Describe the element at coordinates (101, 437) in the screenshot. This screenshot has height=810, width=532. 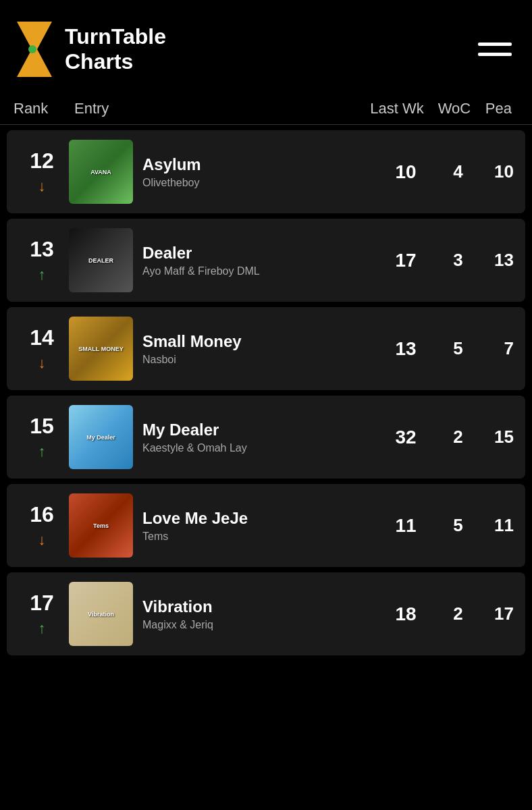
I see `art-label: My Dealer` at that location.